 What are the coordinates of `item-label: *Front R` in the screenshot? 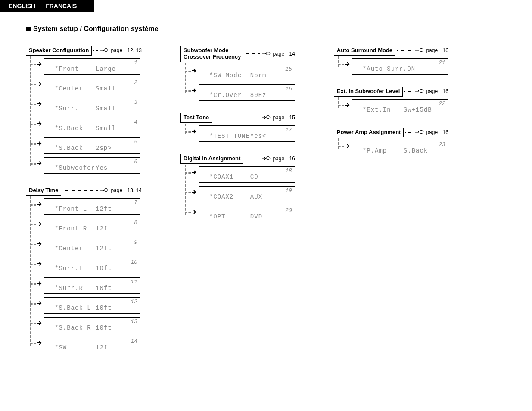 It's located at (75, 229).